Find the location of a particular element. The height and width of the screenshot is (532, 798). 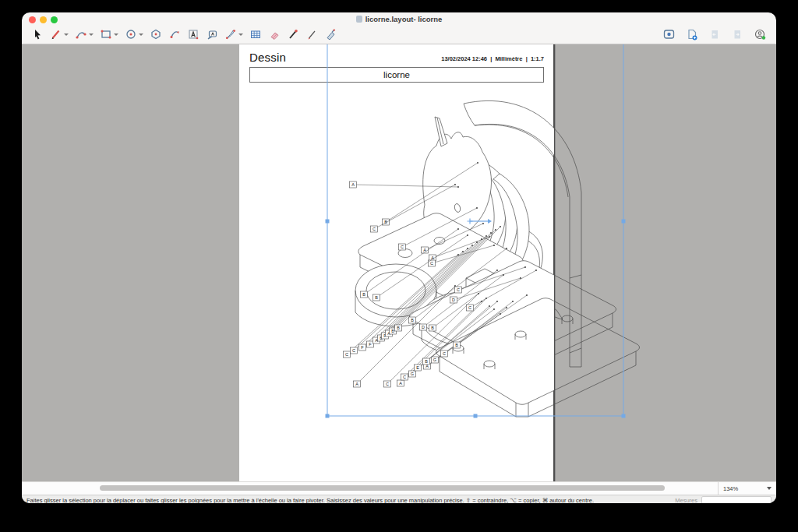

toolbar is located at coordinates (399, 34).